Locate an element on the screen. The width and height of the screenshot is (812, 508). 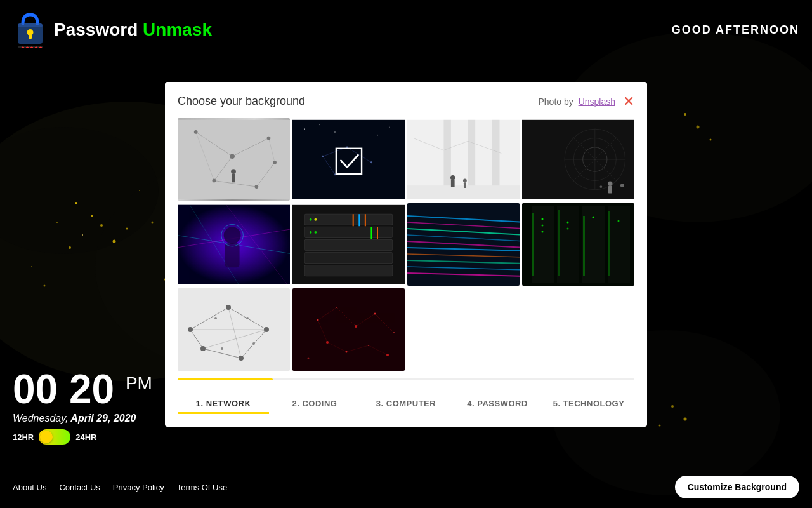
category-tab-computer: 3. COMPUTER is located at coordinates (406, 404).